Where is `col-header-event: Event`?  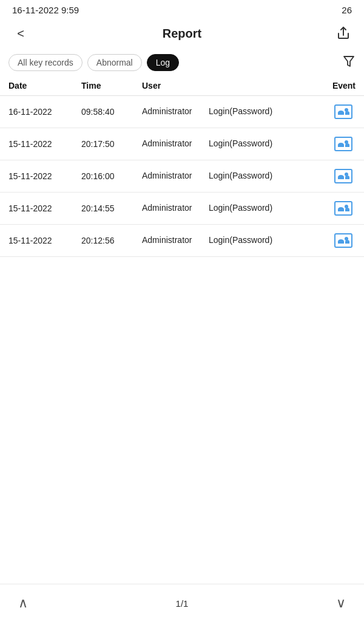
col-header-event: Event is located at coordinates (282, 86).